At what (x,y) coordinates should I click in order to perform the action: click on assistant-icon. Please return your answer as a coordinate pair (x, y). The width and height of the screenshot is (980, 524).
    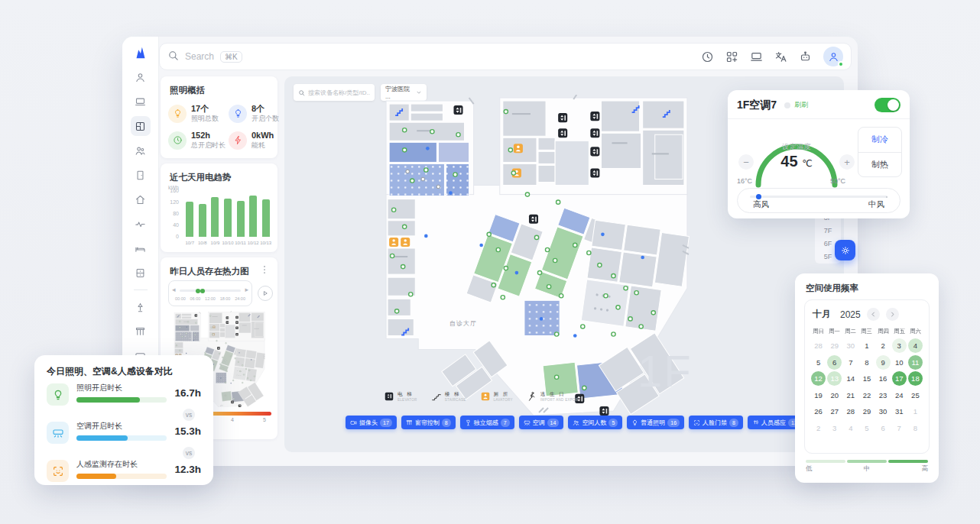
    Looking at the image, I should click on (806, 57).